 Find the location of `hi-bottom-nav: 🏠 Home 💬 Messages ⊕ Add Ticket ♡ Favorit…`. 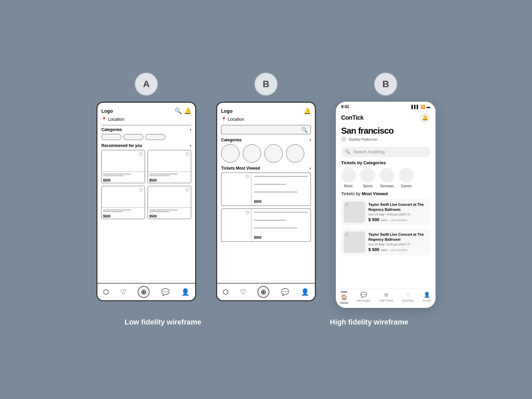

hi-bottom-nav: 🏠 Home 💬 Messages ⊕ Add Ticket ♡ Favorit… is located at coordinates (386, 298).